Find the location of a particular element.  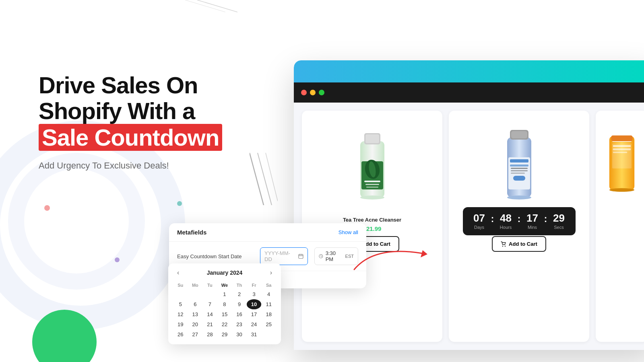

add-to-cart-btn-2: Add to Cart is located at coordinates (519, 244).